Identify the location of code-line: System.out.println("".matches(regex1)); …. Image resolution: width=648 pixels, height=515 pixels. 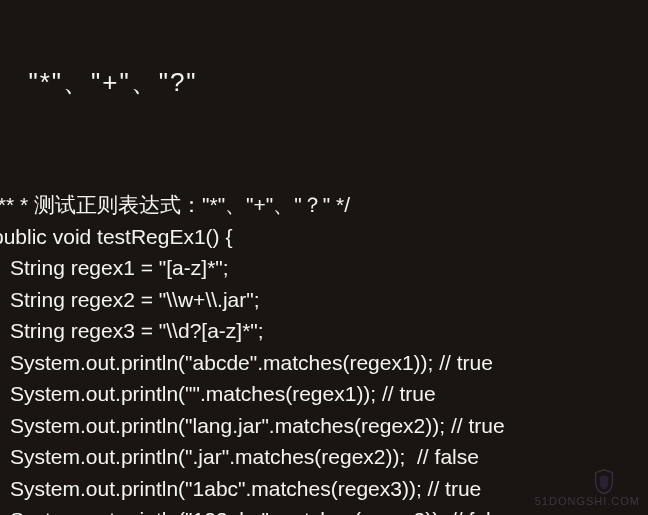
(324, 394).